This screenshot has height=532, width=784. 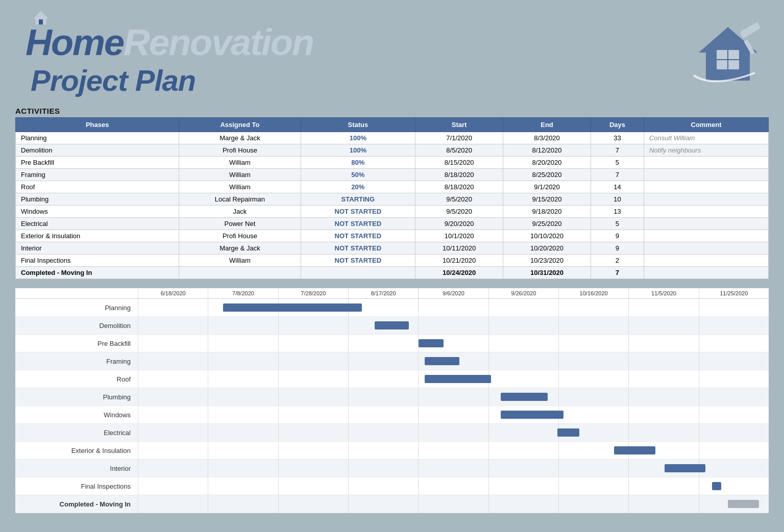 What do you see at coordinates (459, 236) in the screenshot?
I see `cell-start: 10/1/2020` at bounding box center [459, 236].